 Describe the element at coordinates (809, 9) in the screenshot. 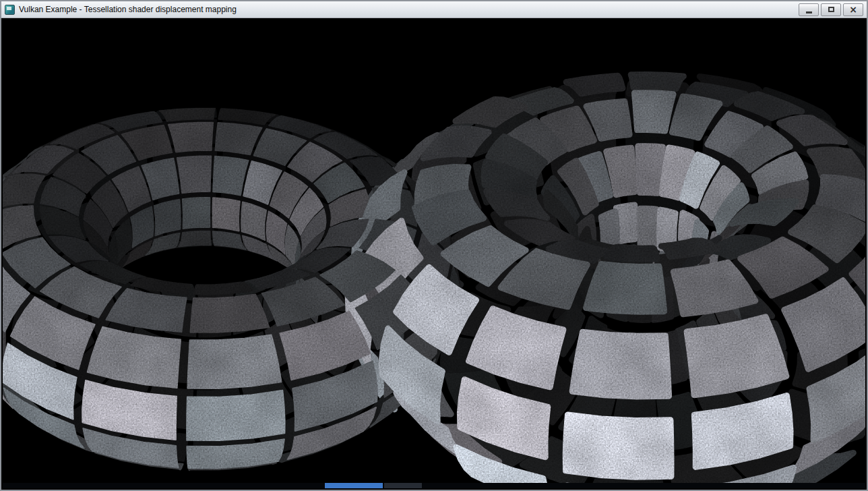

I see `minimize-button` at that location.